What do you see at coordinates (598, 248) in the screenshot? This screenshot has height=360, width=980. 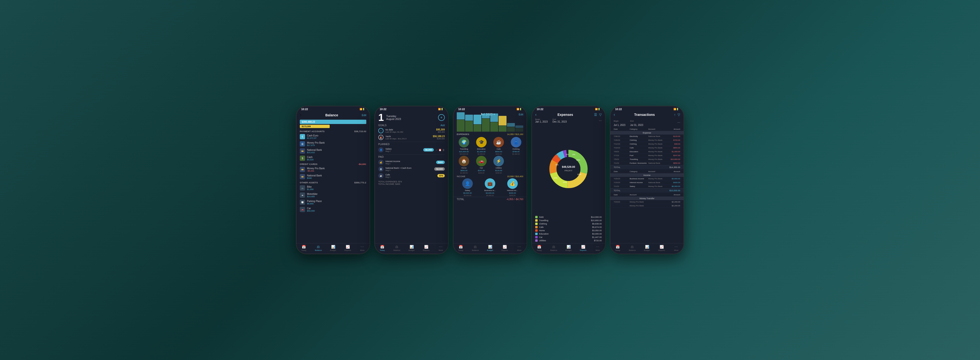 I see `nav-more-4: ⋯ More` at bounding box center [598, 248].